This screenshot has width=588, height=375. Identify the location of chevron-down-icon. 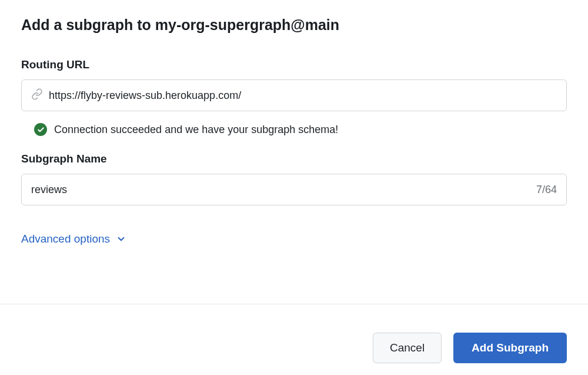
(121, 239).